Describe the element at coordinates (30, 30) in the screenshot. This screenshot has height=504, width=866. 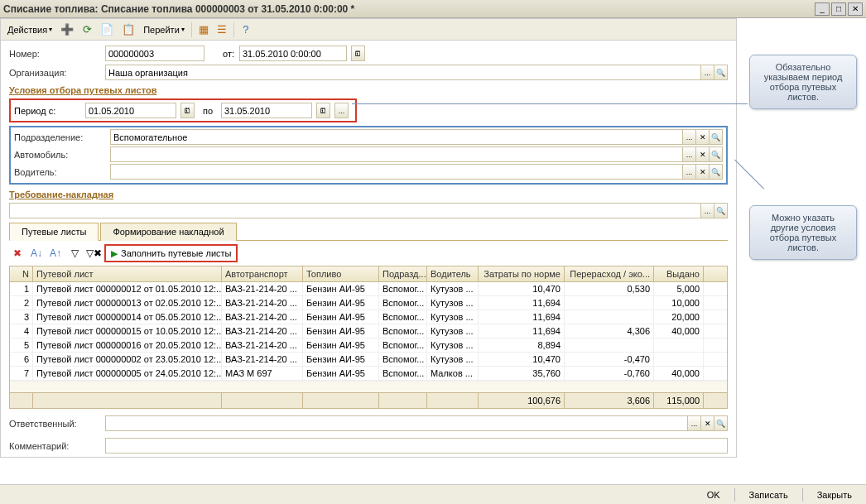
I see `actions-menu: Действия` at that location.